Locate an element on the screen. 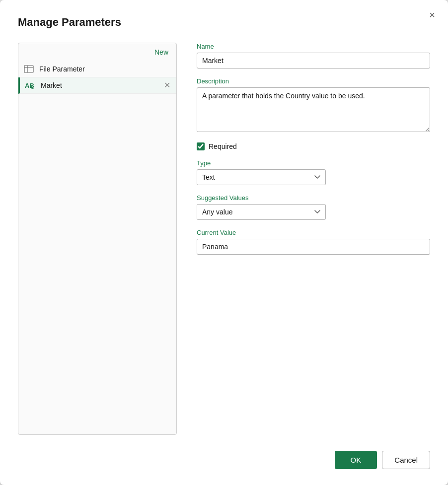 The width and height of the screenshot is (448, 485). svg-text: C is located at coordinates (33, 87).